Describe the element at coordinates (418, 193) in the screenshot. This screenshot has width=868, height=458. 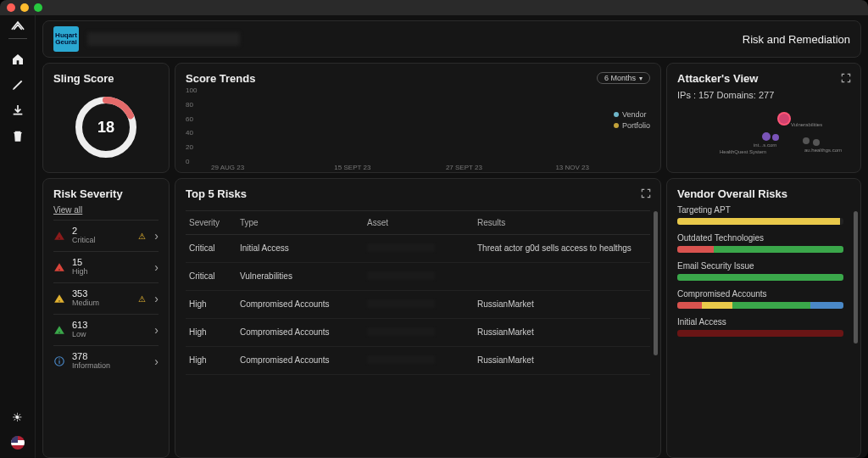
I see `top-risks-title: Top 5 Risks` at that location.